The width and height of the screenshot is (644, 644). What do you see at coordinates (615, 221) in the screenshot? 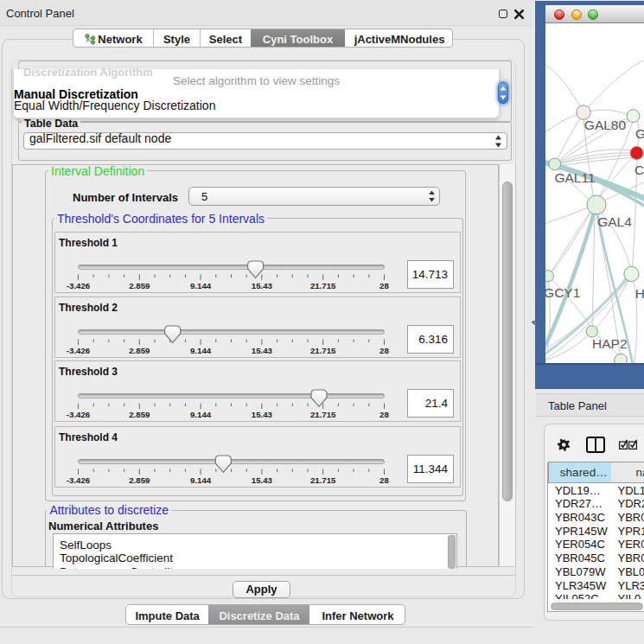
I see `svg-text: GAL4` at bounding box center [615, 221].